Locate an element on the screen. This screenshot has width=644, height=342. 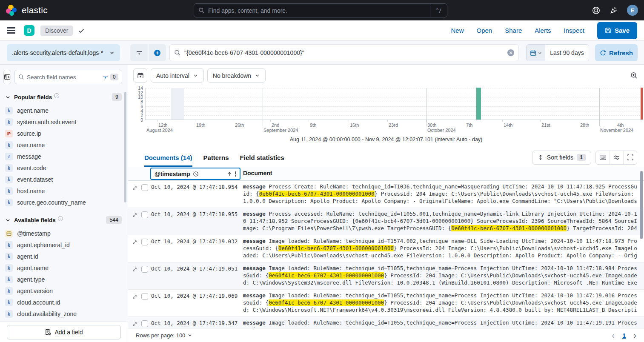
histogram-bar is located at coordinates (478, 104).